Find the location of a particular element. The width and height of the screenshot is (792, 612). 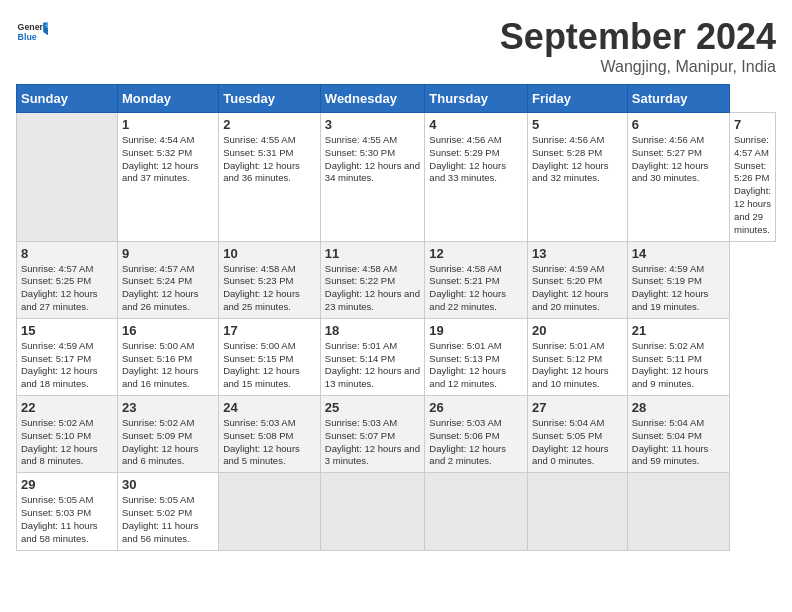

day-number: 26 is located at coordinates (476, 408).